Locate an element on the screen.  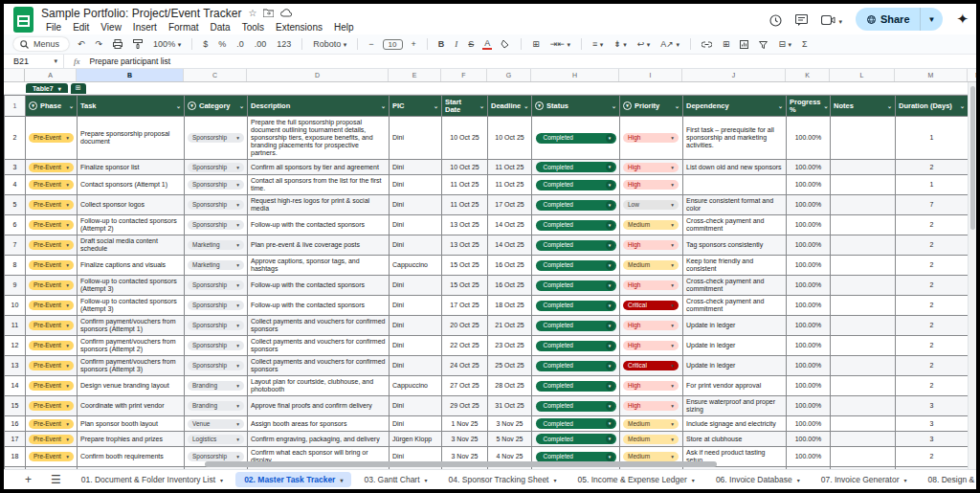
row-number: 11 is located at coordinates (15, 325).